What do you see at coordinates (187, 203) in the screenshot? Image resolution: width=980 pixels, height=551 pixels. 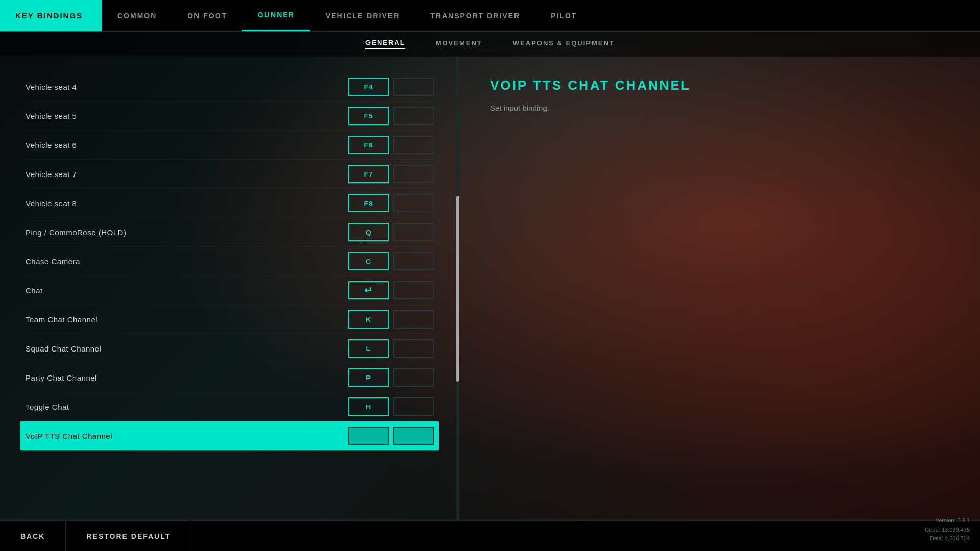 I see `binding-label: Vehicle seat 8` at bounding box center [187, 203].